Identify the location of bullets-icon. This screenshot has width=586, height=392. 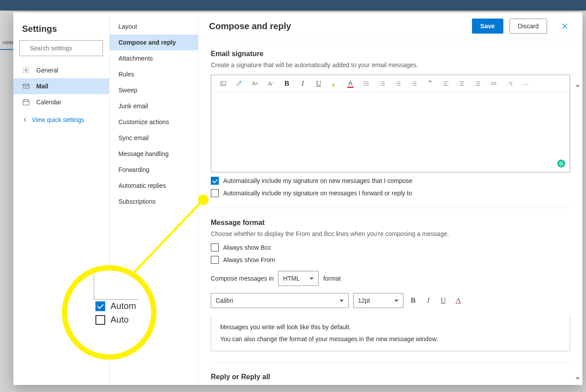
(366, 84).